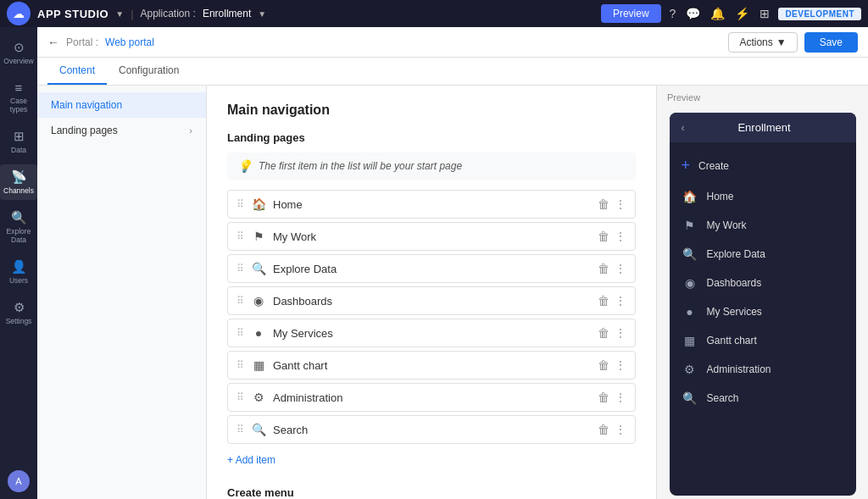  I want to click on list-item: ⠿ 🔍 Search 🗑 ⋮, so click(431, 430).